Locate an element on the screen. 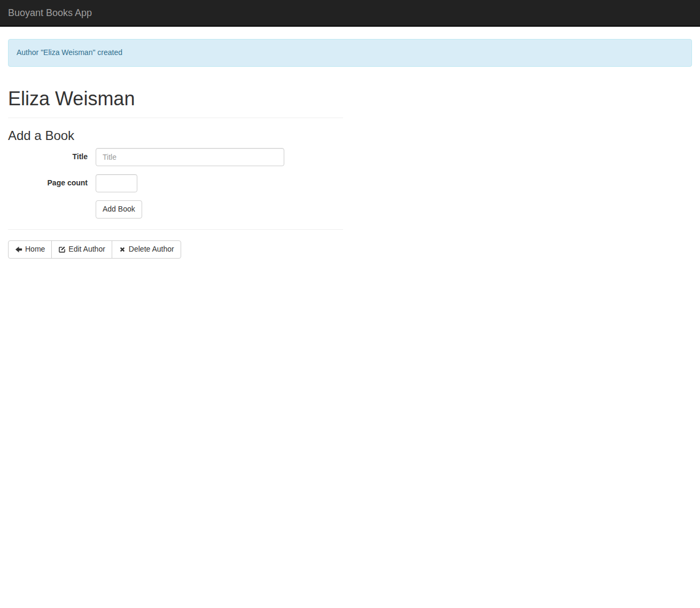  navbar-brand: Buoyant Books App is located at coordinates (50, 13).